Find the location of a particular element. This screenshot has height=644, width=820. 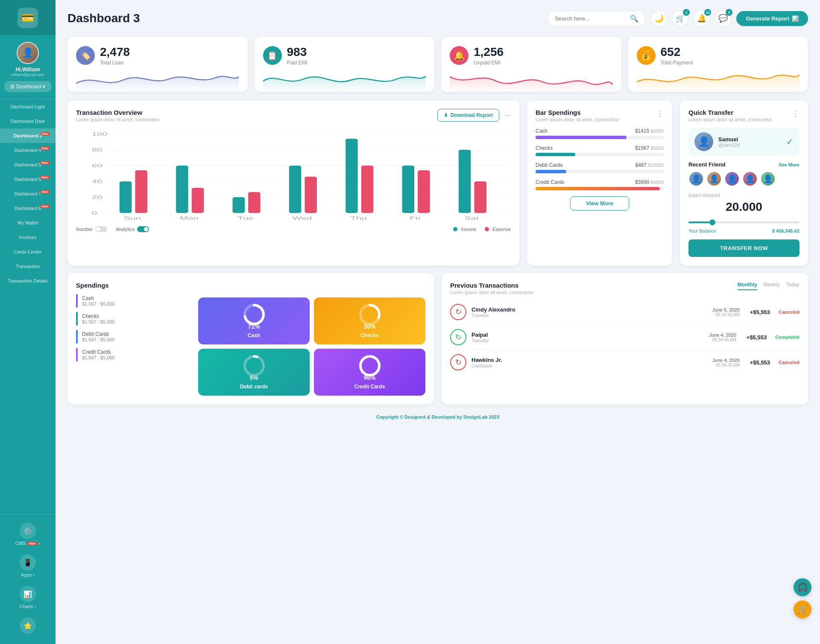

paid-emi-icon: 📋 is located at coordinates (272, 55).